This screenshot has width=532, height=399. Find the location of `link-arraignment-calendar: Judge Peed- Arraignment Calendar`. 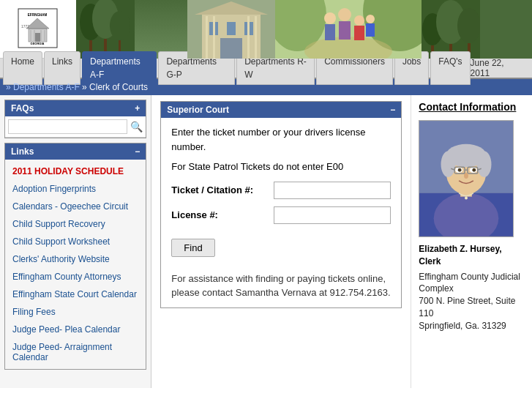

link-arraignment-calendar: Judge Peed- Arraignment Calendar is located at coordinates (62, 352).